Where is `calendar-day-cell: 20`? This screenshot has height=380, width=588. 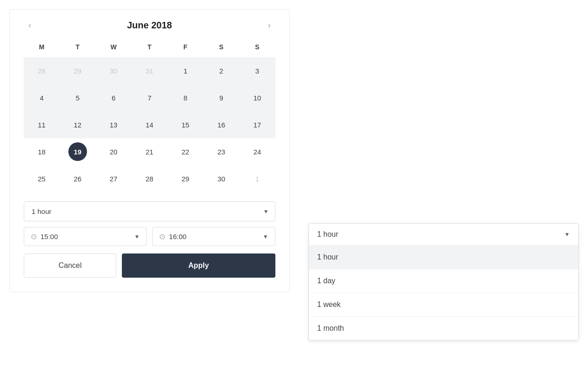
calendar-day-cell: 20 is located at coordinates (114, 152).